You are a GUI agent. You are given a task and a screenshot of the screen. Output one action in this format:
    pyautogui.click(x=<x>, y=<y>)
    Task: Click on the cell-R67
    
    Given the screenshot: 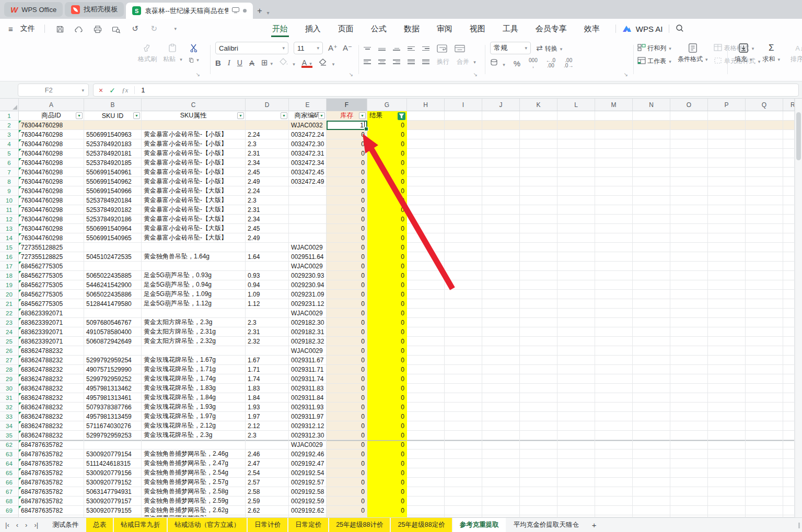 What is the action you would take?
    pyautogui.click(x=789, y=492)
    